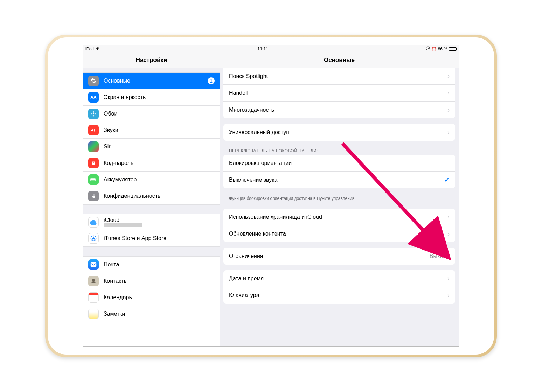  What do you see at coordinates (151, 222) in the screenshot?
I see `sidebar-item-icloud: iCloud` at bounding box center [151, 222].